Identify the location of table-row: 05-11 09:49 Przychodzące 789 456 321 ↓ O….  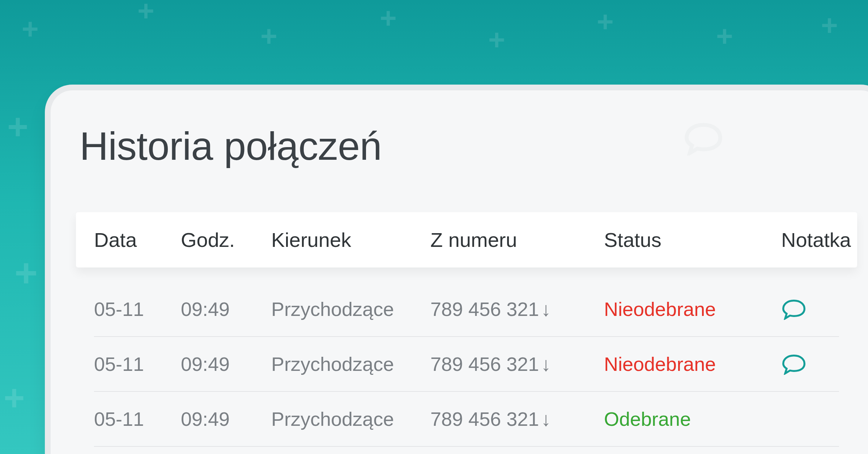
(467, 419).